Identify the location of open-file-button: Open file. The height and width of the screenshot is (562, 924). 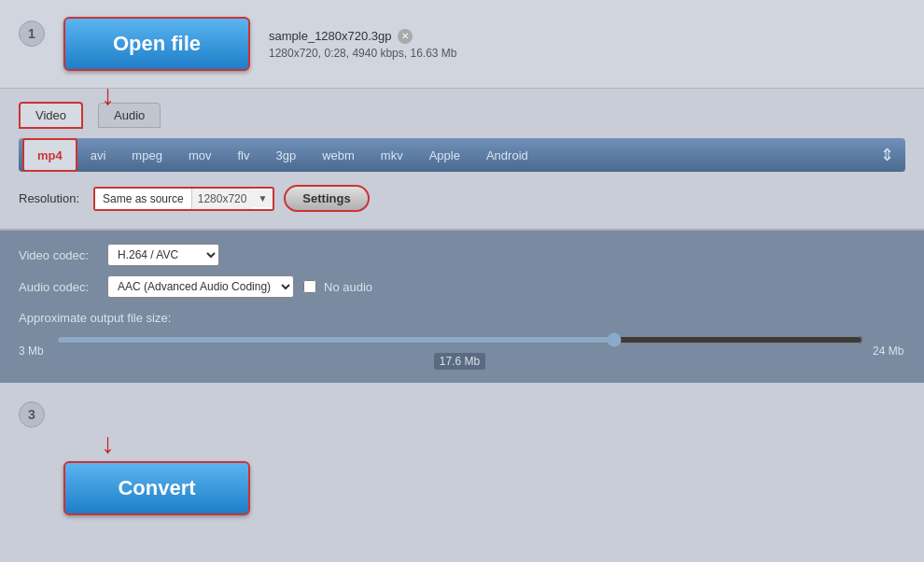
(157, 44).